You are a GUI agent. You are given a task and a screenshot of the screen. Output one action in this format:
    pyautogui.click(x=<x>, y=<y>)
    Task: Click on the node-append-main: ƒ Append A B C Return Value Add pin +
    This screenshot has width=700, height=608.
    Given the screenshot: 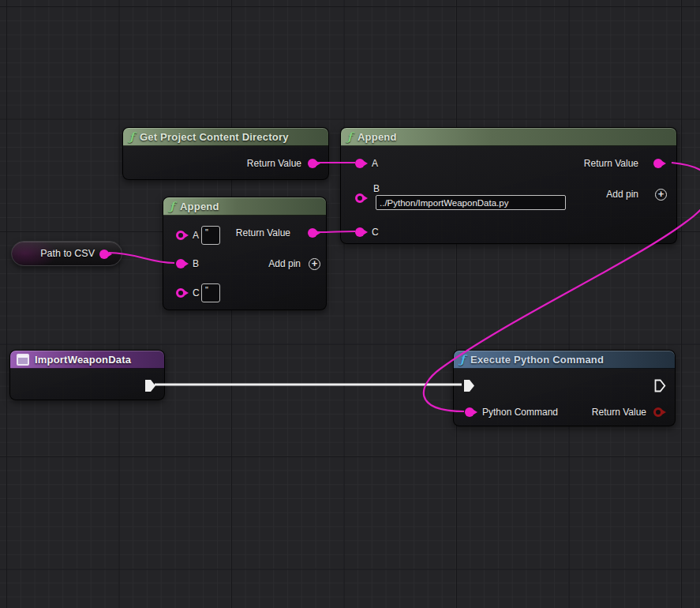 What is the action you would take?
    pyautogui.click(x=508, y=186)
    